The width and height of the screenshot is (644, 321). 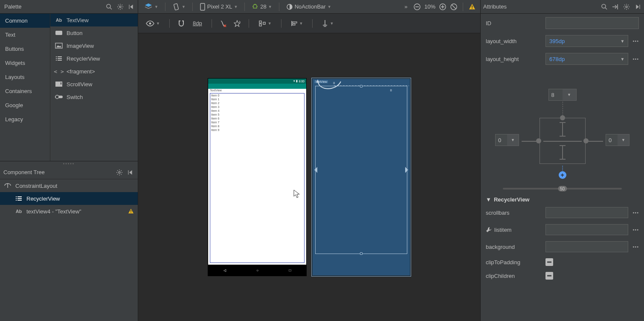 What do you see at coordinates (587, 213) in the screenshot?
I see `scrollbars-input` at bounding box center [587, 213].